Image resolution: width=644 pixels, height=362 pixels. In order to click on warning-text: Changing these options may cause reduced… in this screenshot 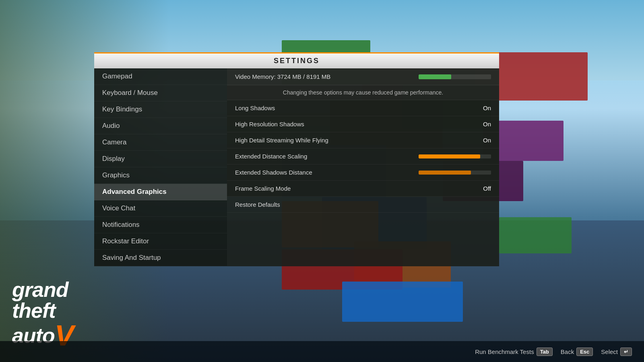, I will do `click(363, 93)`.